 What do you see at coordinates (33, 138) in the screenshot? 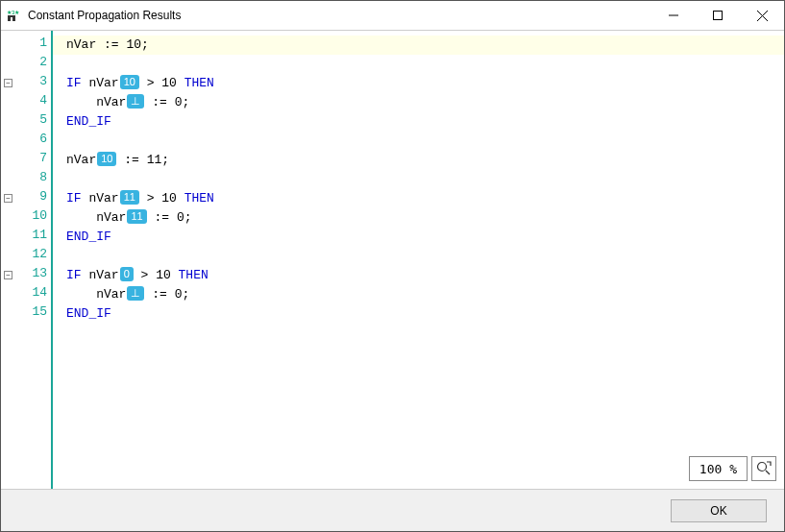
I see `line-number: 6` at bounding box center [33, 138].